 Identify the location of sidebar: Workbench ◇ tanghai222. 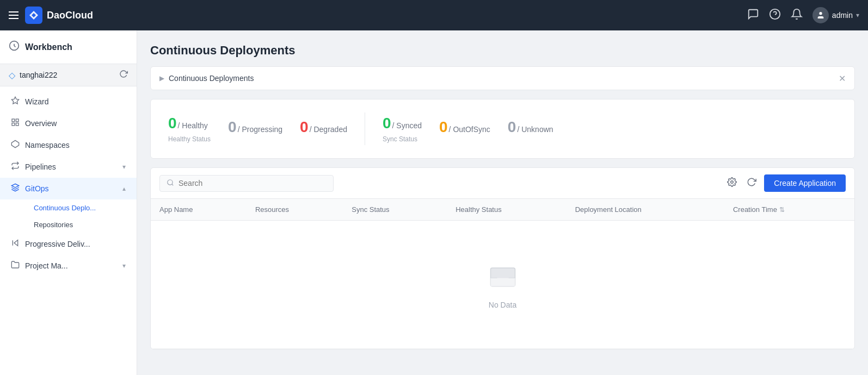
(69, 203).